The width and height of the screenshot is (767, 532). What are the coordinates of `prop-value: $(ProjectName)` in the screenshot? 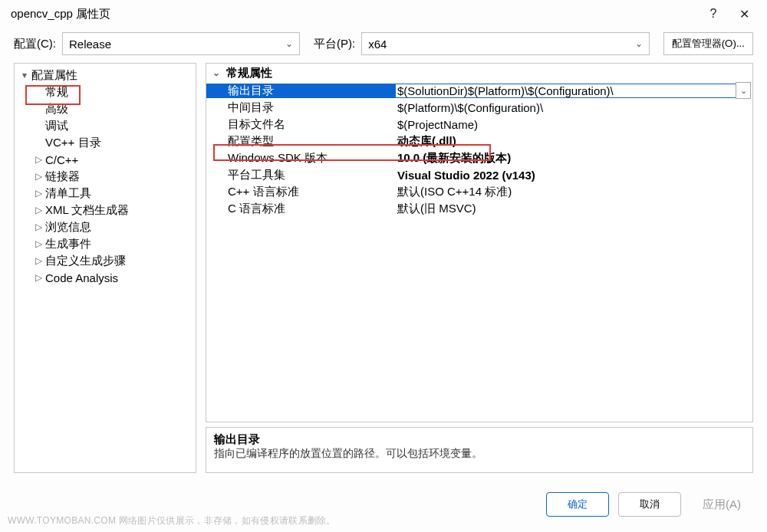 It's located at (574, 124).